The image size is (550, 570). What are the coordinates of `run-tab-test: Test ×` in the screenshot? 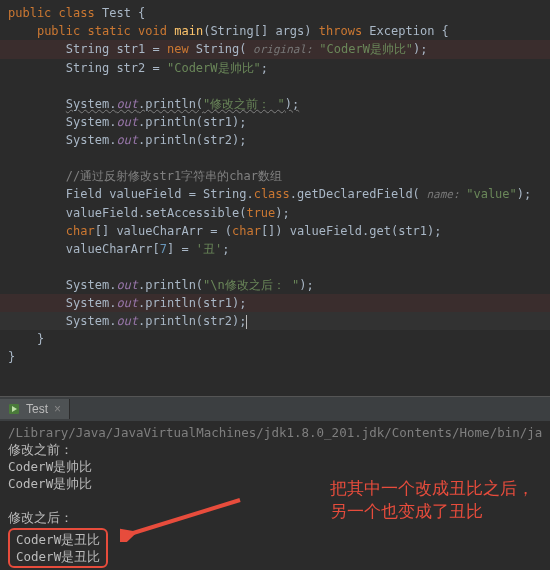 It's located at (35, 409).